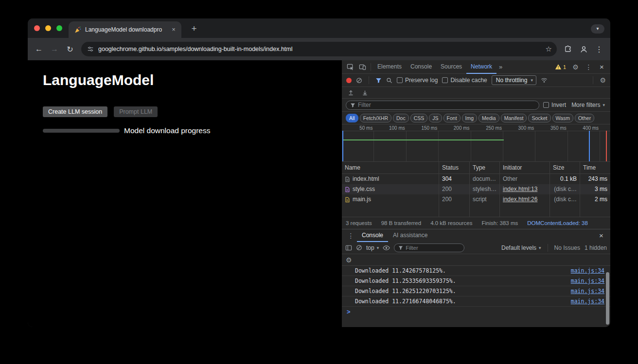 The image size is (638, 364). I want to click on timeline-grid, so click(476, 146).